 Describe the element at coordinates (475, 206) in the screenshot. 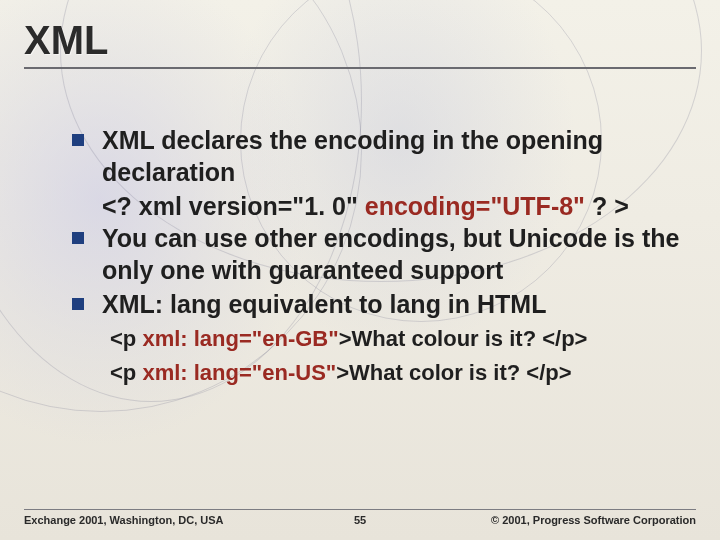

I see `code-keyword: encoding="UTF-8"` at that location.